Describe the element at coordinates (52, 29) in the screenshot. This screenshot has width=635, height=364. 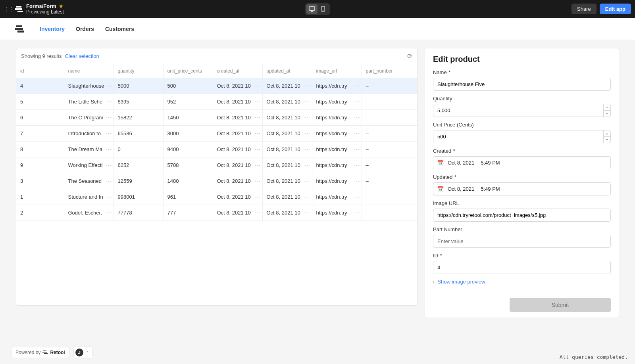
I see `nav-tab-inventory: Inventory` at that location.